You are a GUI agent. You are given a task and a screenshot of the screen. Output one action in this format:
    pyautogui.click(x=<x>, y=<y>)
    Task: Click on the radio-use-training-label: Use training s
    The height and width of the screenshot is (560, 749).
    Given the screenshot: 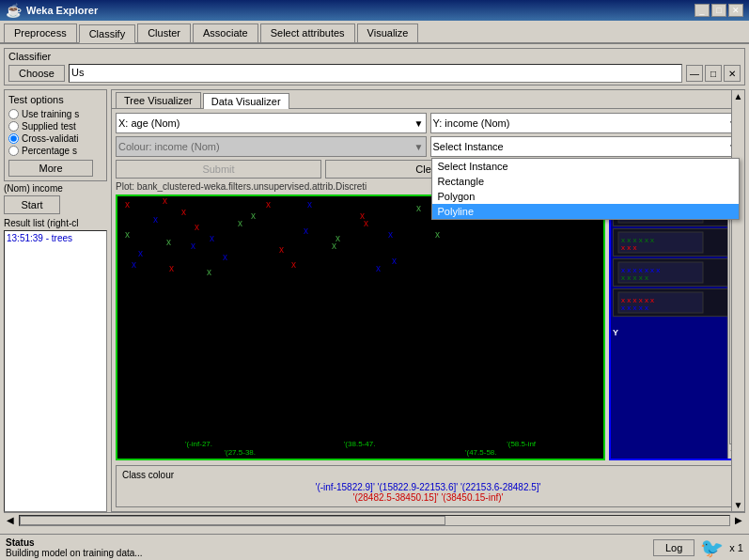 What is the action you would take?
    pyautogui.click(x=51, y=115)
    